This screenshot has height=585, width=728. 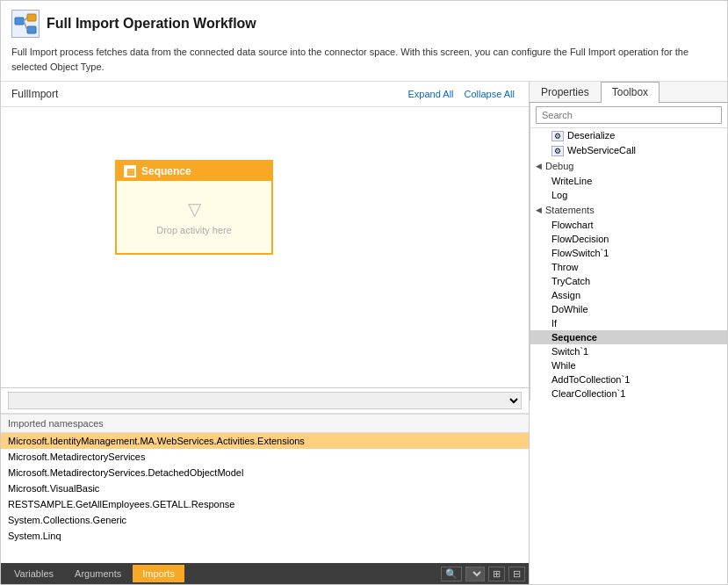 I want to click on toolbox-item: FlowDecision, so click(x=629, y=239).